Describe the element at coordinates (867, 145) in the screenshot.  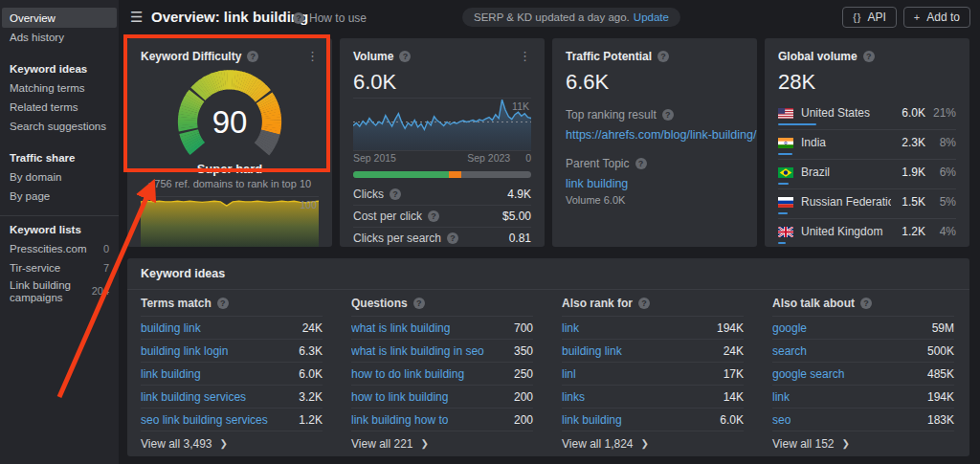
I see `country-row: India2.3K8%` at that location.